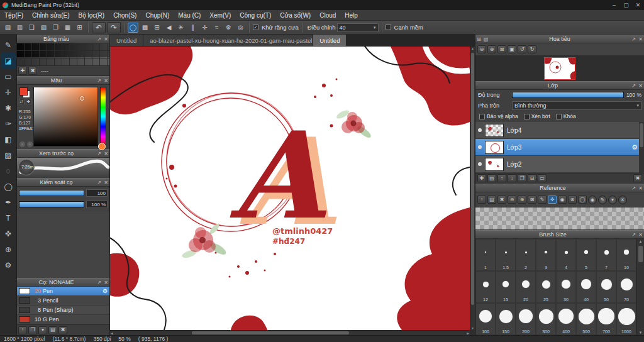  I want to click on layer-settings-gear-icon: ⚙, so click(635, 147).